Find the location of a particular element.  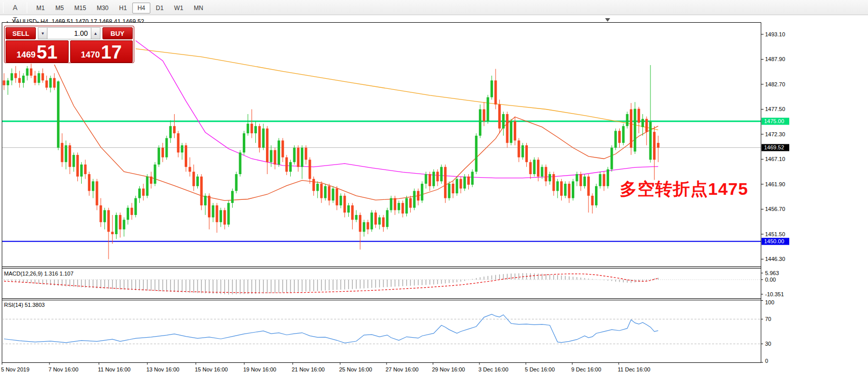

svg-text: 5 Nov 2019 is located at coordinates (15, 369).